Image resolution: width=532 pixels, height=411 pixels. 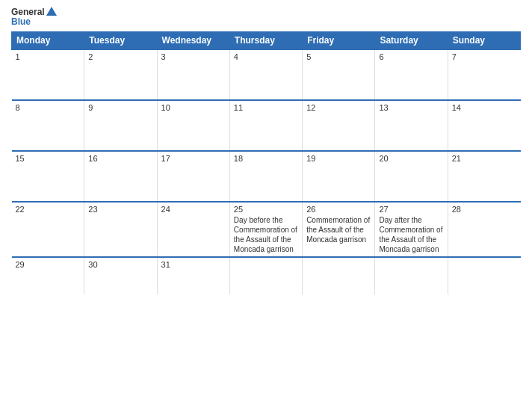 I want to click on calendar-cell: 15, so click(x=48, y=176).